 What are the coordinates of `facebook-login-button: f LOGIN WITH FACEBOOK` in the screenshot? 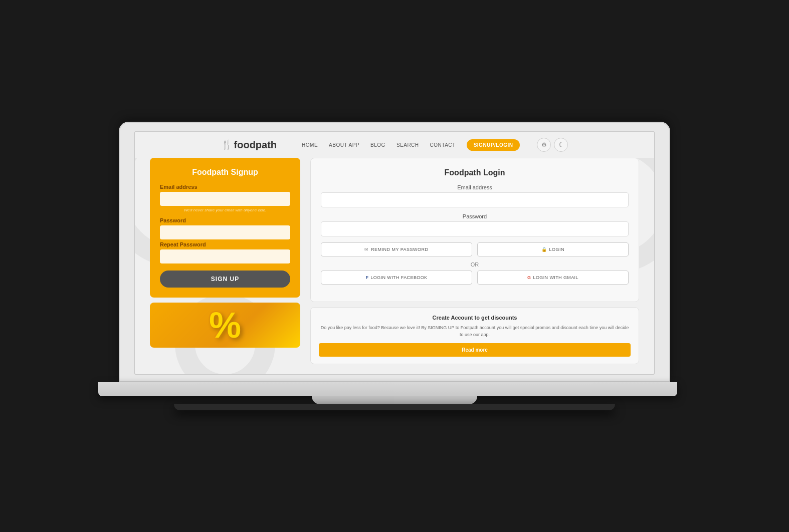 It's located at (397, 278).